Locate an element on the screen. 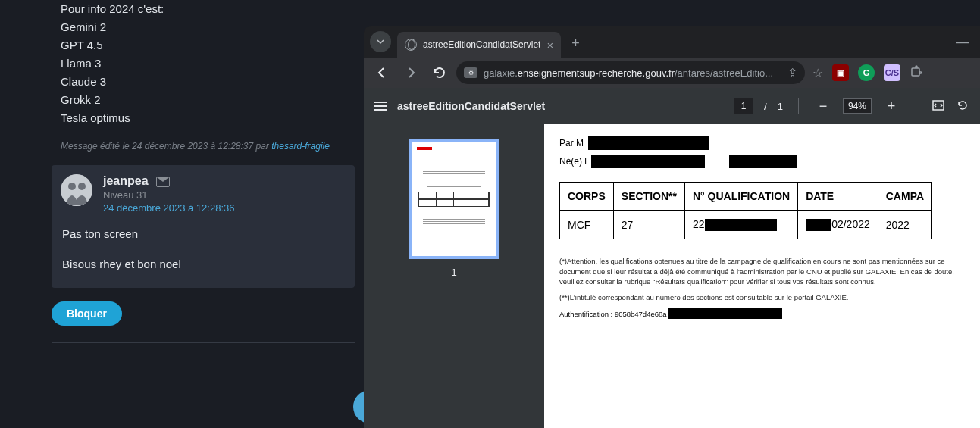 Image resolution: width=980 pixels, height=428 pixels. reload-button is located at coordinates (440, 73).